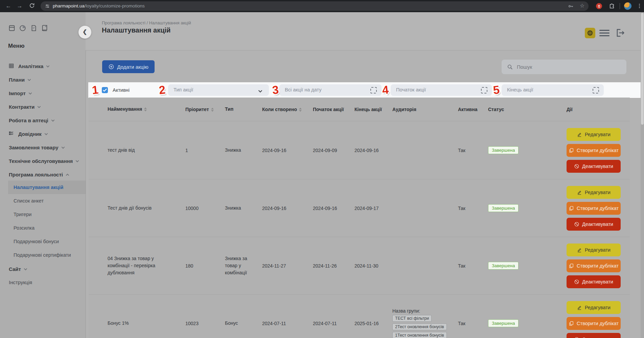 The width and height of the screenshot is (644, 338). What do you see at coordinates (146, 150) in the screenshot?
I see `cell-name: тест днів від` at bounding box center [146, 150].